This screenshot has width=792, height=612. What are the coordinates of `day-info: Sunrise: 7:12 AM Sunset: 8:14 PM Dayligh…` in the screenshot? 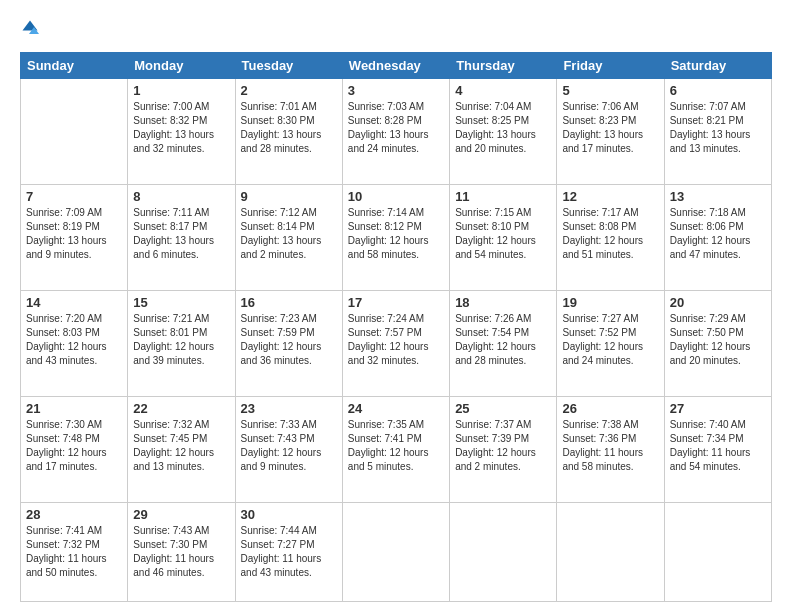 It's located at (289, 234).